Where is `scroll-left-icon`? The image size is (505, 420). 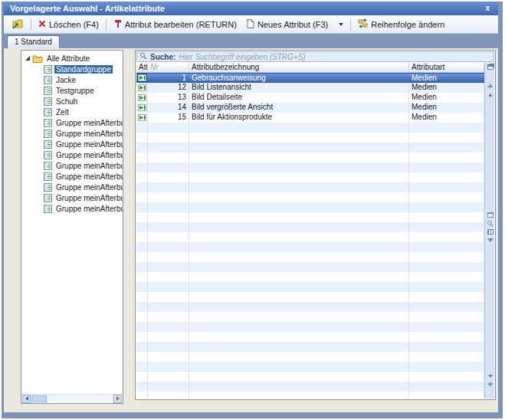 scroll-left-icon is located at coordinates (27, 399).